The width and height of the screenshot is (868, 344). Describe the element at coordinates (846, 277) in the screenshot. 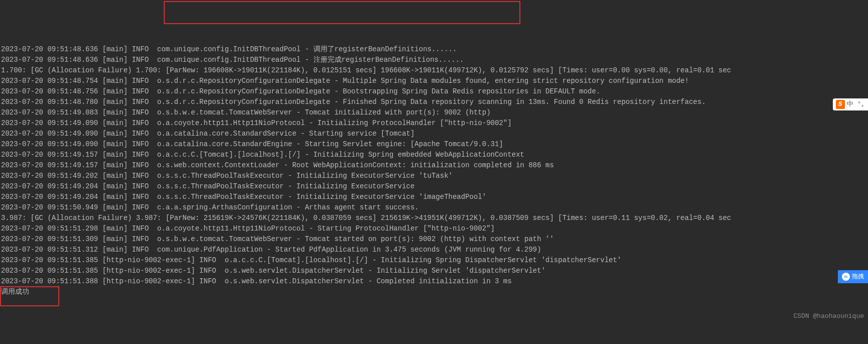

I see `baidu-icon: ∞` at that location.